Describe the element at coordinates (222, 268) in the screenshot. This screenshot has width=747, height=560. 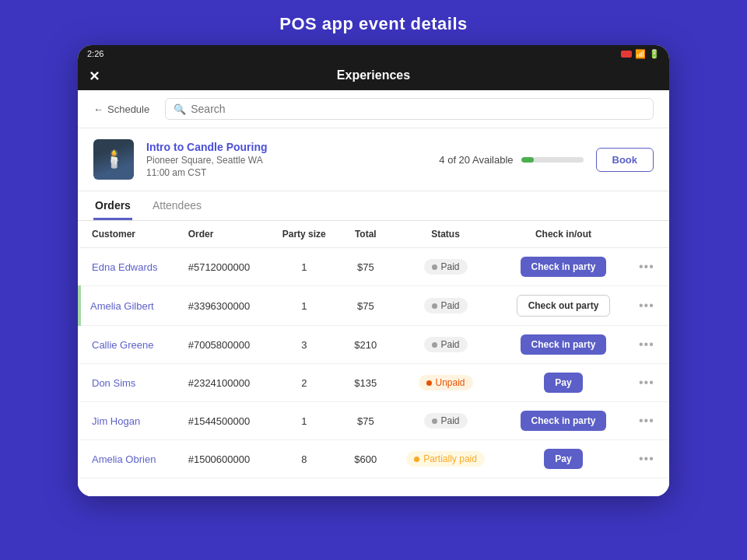
I see `cell-order: #5712000000` at that location.